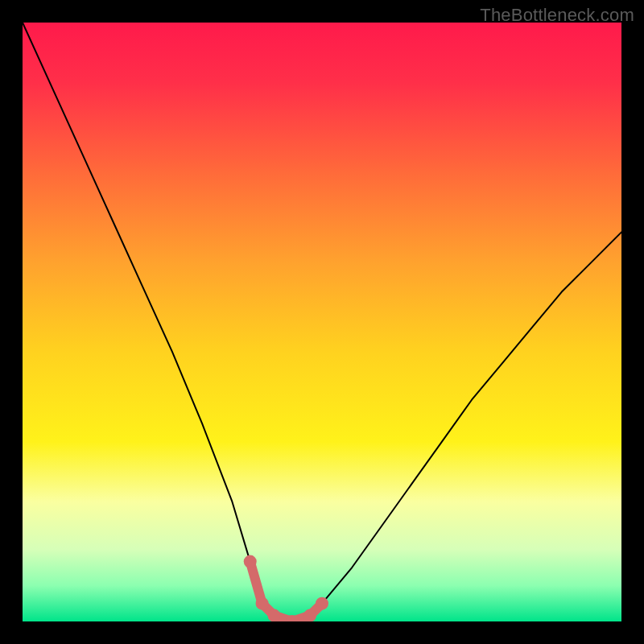 This screenshot has height=644, width=644. Describe the element at coordinates (557, 15) in the screenshot. I see `watermark-text: TheBottleneck.com` at that location.